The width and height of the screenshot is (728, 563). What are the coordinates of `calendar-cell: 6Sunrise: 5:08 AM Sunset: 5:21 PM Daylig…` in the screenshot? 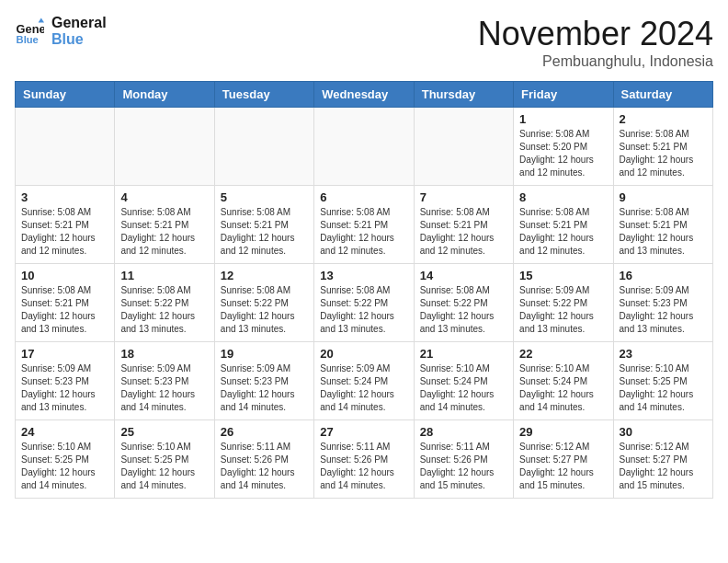 It's located at (364, 224).